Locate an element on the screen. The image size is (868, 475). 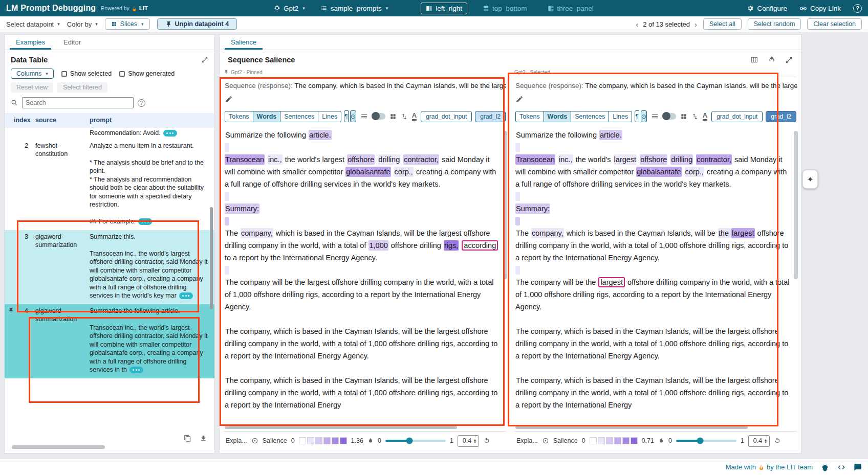
copy-link-button: Copy Link is located at coordinates (820, 8).